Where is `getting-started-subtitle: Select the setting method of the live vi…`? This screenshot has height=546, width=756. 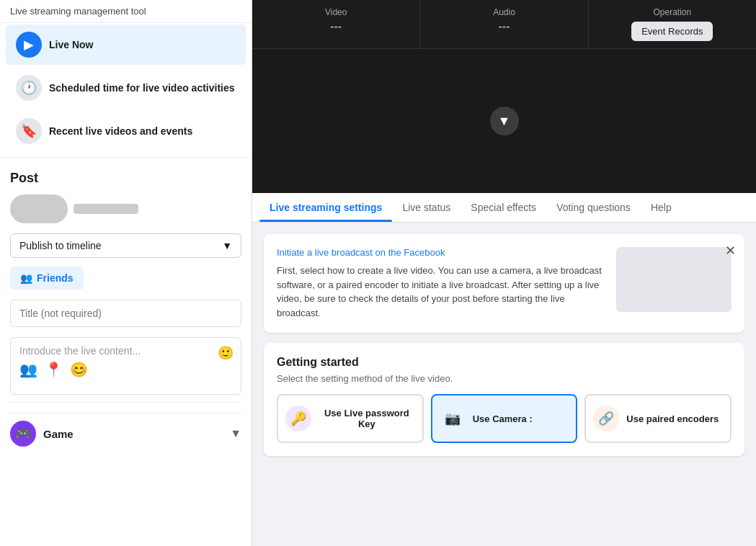
getting-started-subtitle: Select the setting method of the live vi… is located at coordinates (504, 379).